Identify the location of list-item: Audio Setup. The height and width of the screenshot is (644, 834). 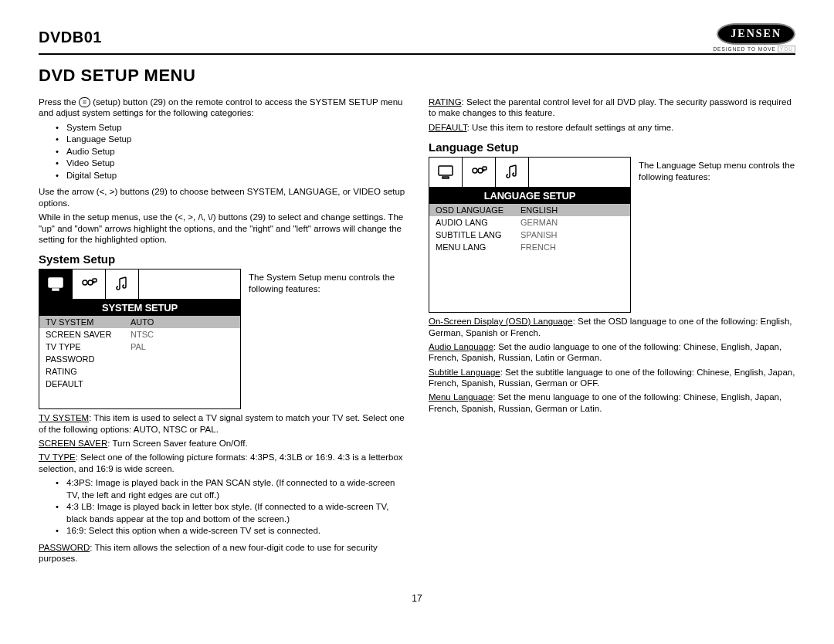
(236, 152).